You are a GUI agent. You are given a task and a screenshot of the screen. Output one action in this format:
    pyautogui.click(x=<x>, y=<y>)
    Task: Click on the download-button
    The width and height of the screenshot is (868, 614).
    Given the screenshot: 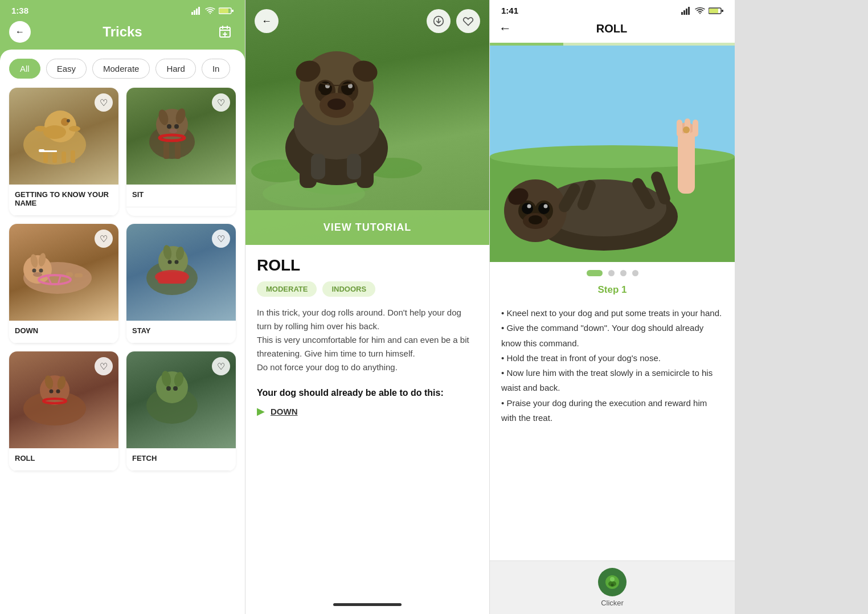 What is the action you would take?
    pyautogui.click(x=439, y=21)
    